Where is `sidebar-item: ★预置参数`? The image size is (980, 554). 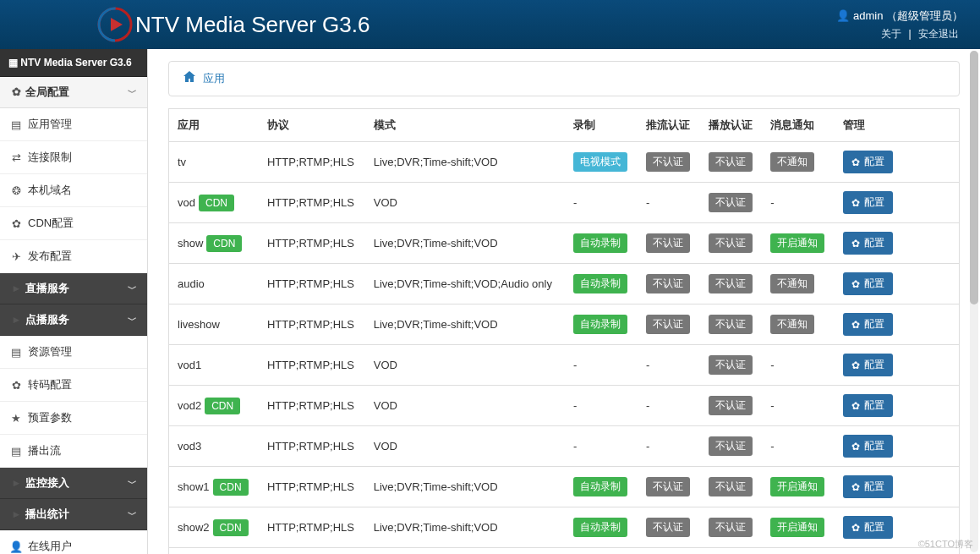 sidebar-item: ★预置参数 is located at coordinates (74, 418).